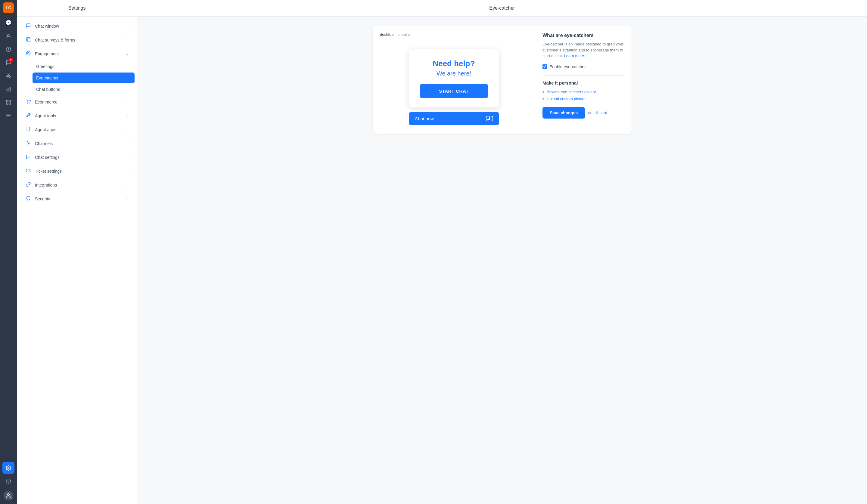 The image size is (867, 504). I want to click on user-avatar, so click(8, 495).